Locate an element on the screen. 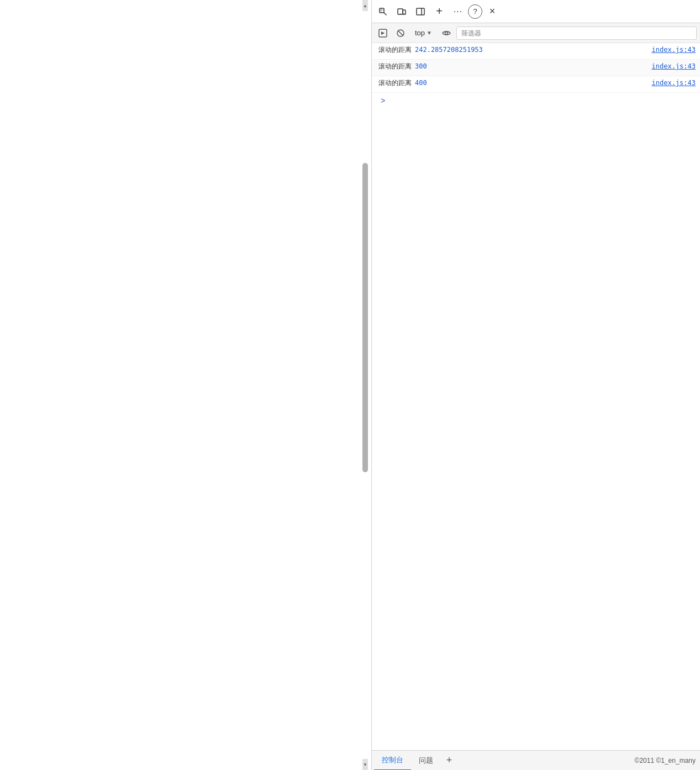 The height and width of the screenshot is (770, 700). console-expand-row: > is located at coordinates (536, 101).